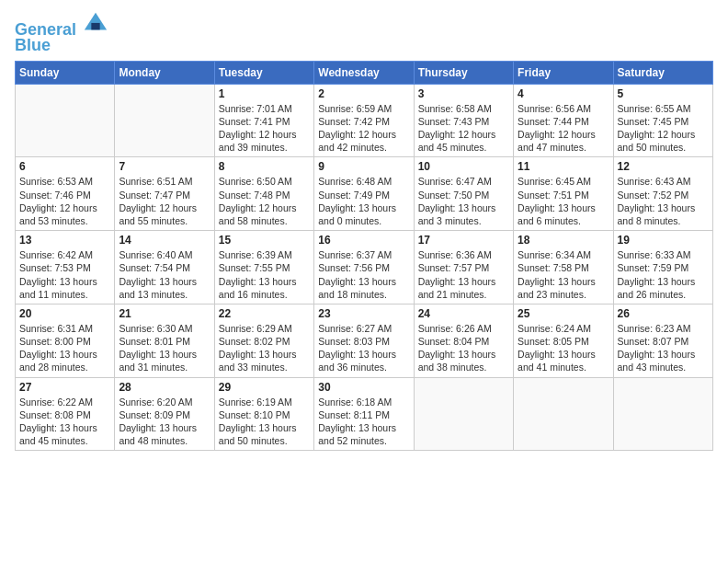 Image resolution: width=728 pixels, height=563 pixels. Describe the element at coordinates (563, 314) in the screenshot. I see `day-number: 25` at that location.